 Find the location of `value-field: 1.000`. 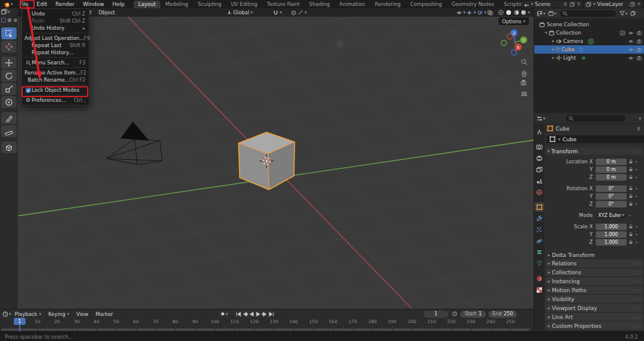

value-field: 1.000 is located at coordinates (611, 242).